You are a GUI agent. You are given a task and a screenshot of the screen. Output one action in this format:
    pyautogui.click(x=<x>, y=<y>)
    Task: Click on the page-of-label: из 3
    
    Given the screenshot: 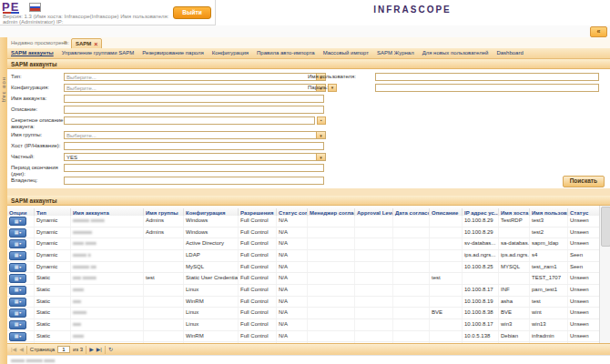 What is the action you would take?
    pyautogui.click(x=78, y=349)
    